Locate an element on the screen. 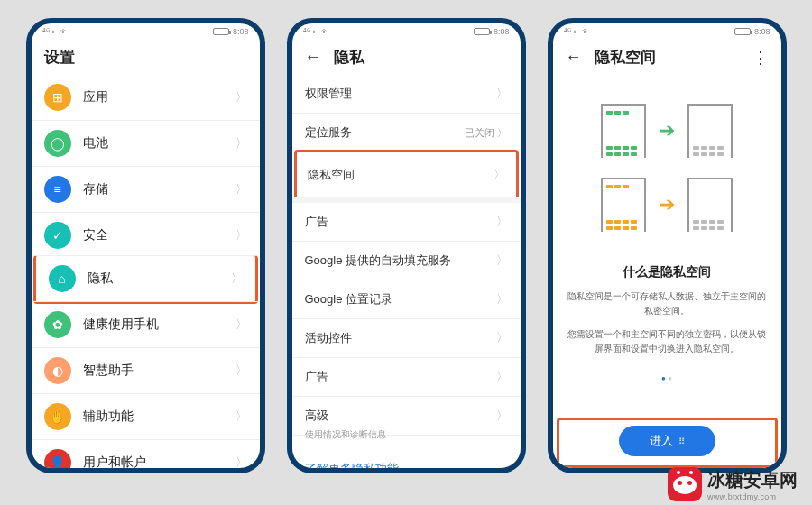  item-label: 权限管理 is located at coordinates (328, 94).